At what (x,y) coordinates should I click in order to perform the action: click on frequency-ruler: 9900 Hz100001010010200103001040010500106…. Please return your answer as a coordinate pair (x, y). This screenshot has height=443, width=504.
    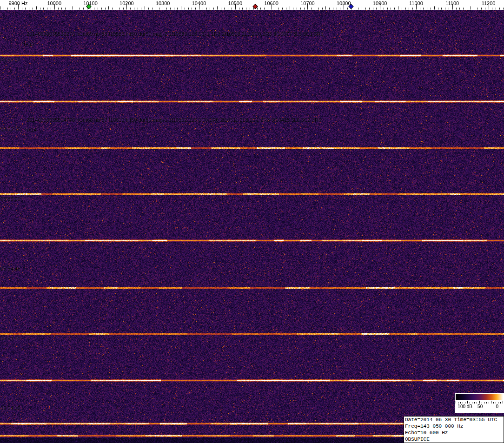
    Looking at the image, I should click on (252, 5).